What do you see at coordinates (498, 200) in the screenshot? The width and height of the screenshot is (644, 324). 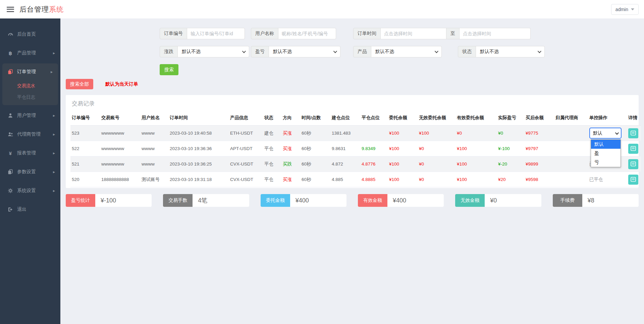 I see `stat-group: 无效金额¥0` at bounding box center [498, 200].